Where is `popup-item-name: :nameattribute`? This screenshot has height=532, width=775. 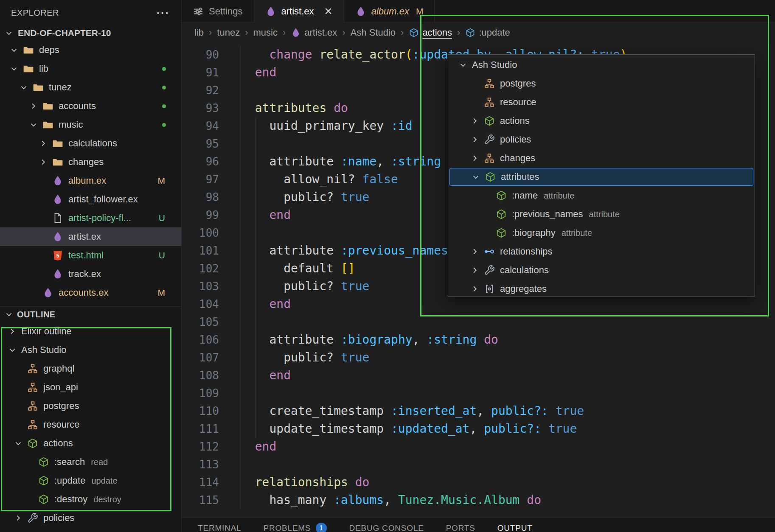 popup-item-name: :nameattribute is located at coordinates (601, 196).